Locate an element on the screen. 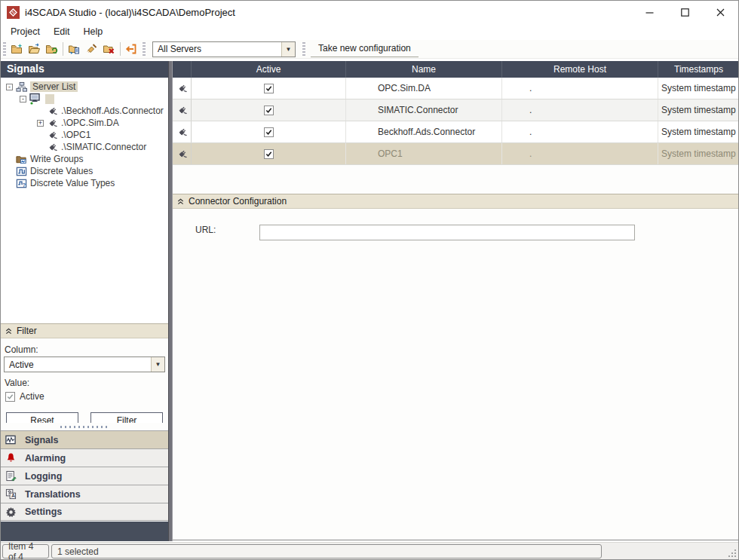 The height and width of the screenshot is (560, 739). tree-item-label: .\OPC1 is located at coordinates (75, 135).